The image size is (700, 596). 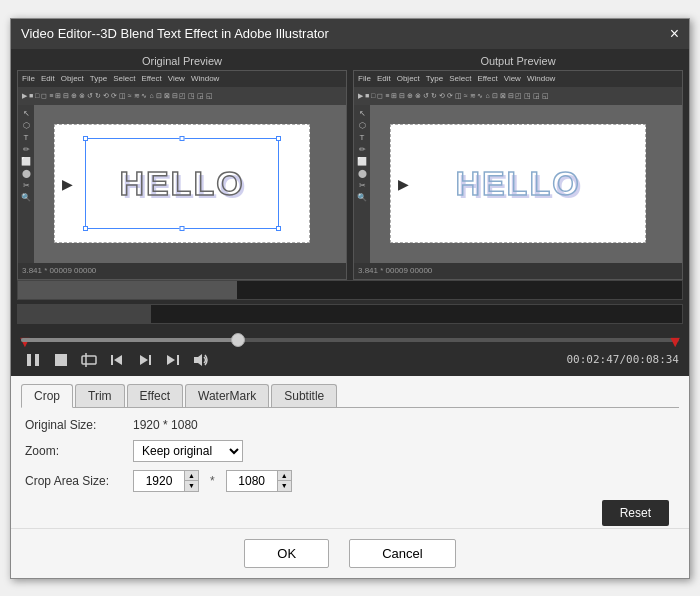 What do you see at coordinates (182, 79) in the screenshot?
I see `ai-menubar-original: File Edit Object Type Select Effect View…` at bounding box center [182, 79].